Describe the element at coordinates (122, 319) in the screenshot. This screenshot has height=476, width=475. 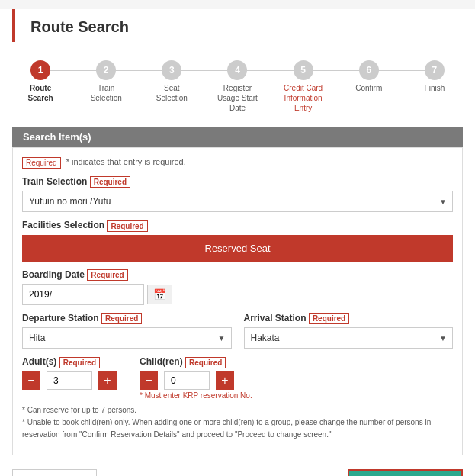
I see `departure-required-badge: Required` at that location.